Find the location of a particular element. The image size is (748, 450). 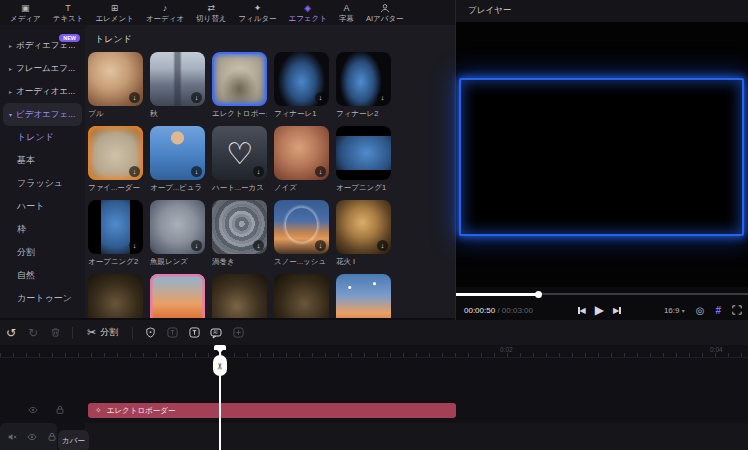

sidebar-item-flash: フラッシュ is located at coordinates (42, 184).